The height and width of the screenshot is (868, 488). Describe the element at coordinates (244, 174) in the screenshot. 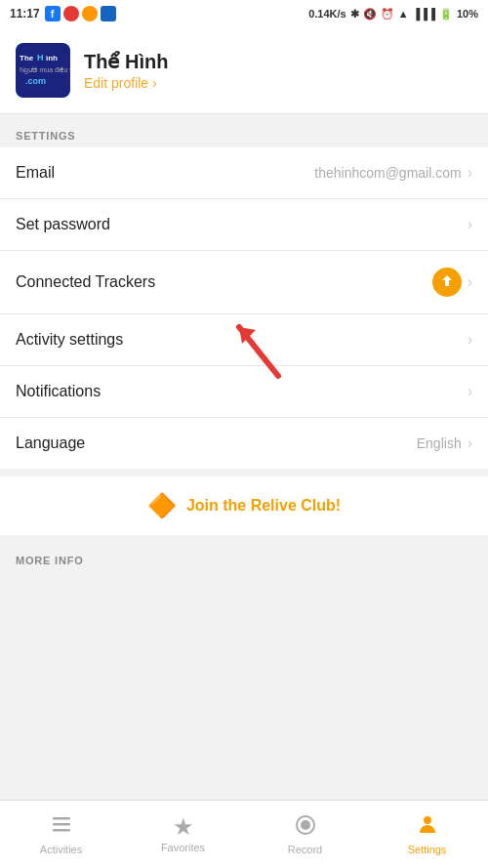

I see `settings-item-email: Email thehinhcom@gmail.com ›` at that location.